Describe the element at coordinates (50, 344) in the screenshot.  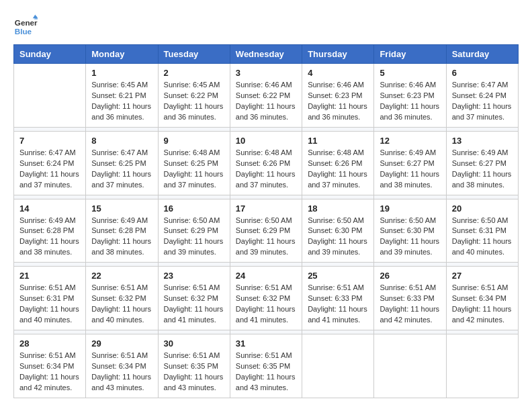
I see `day-number: 28` at that location.